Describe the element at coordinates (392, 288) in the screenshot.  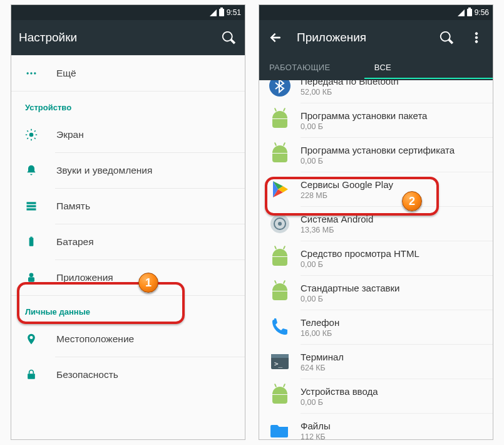
I see `app-name: Стандартные заставки` at that location.